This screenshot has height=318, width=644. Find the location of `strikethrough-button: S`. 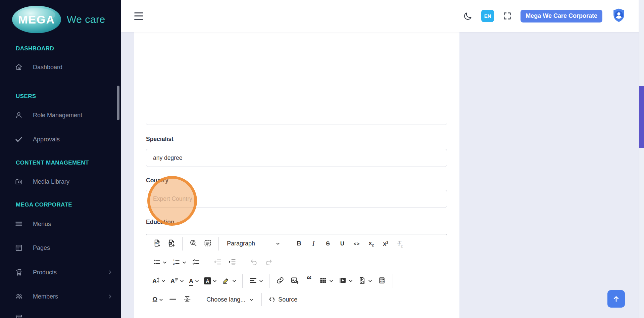

strikethrough-button: S is located at coordinates (328, 244).